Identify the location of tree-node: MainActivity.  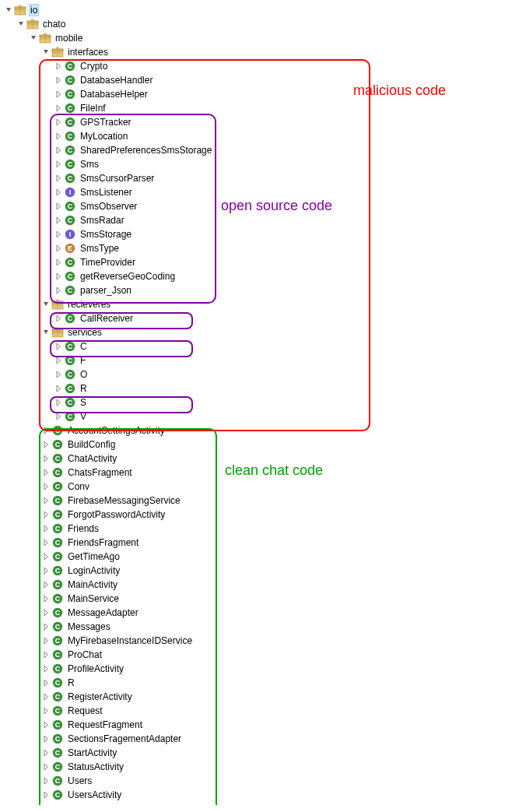
(265, 585).